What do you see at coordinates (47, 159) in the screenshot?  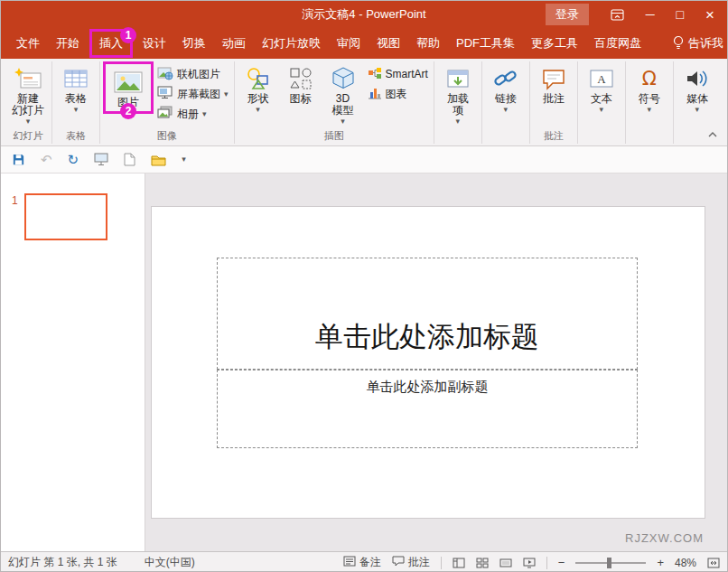 I see `undo-icon: ↶` at bounding box center [47, 159].